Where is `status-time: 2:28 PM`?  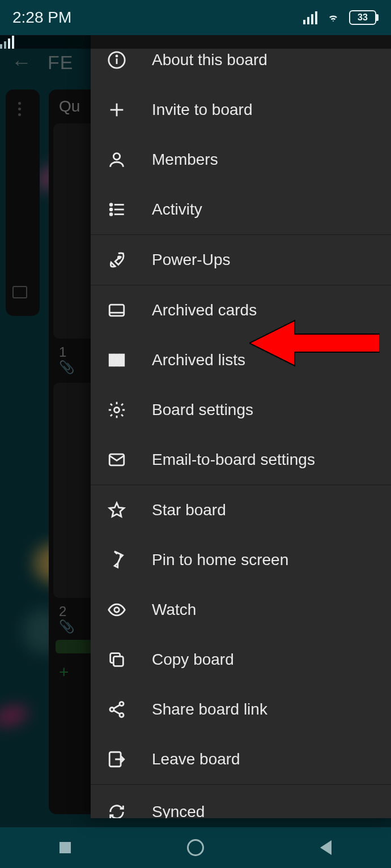
status-time: 2:28 PM is located at coordinates (42, 18).